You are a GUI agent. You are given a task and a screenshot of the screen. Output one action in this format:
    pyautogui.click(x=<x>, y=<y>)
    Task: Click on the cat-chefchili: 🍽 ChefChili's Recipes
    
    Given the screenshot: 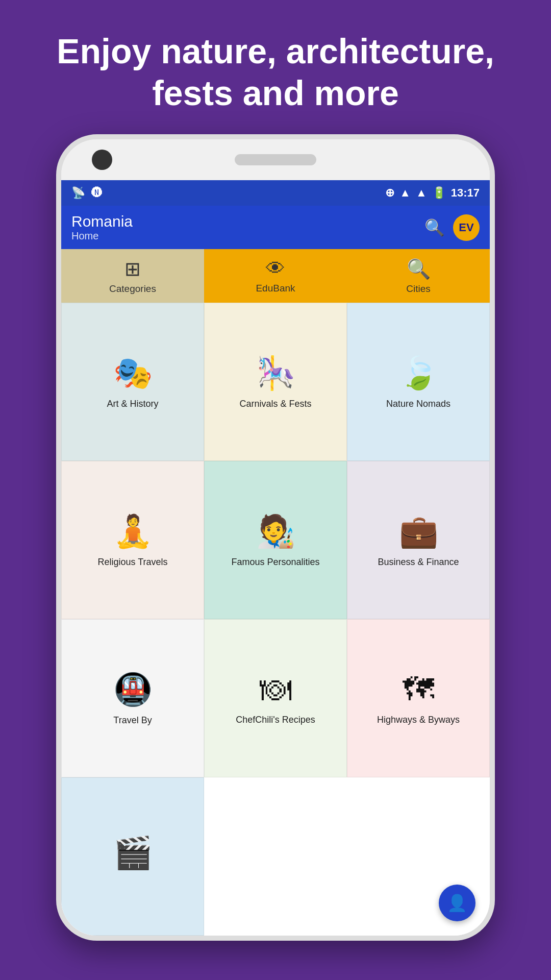 What is the action you would take?
    pyautogui.click(x=276, y=698)
    